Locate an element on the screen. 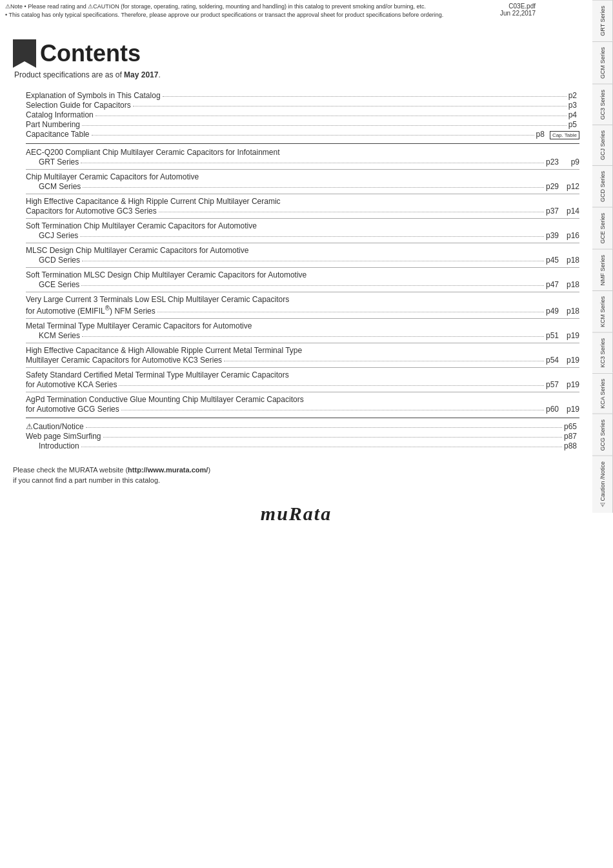 This screenshot has width=613, height=868. toc-item-gc3: Capacitors for Automotive GC3 Series p37… is located at coordinates (303, 211).